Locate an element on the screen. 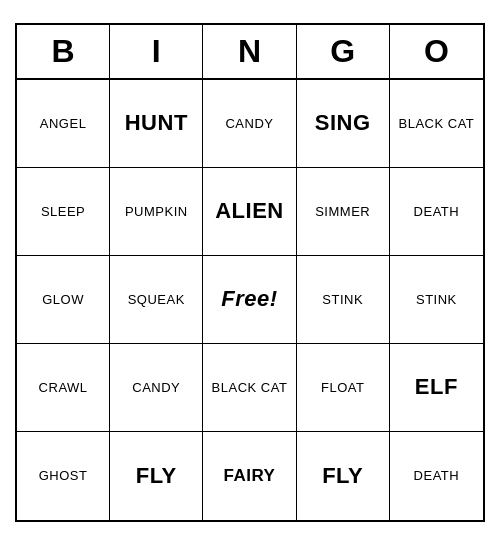 The image size is (500, 544). bingo-cell: SIMMER is located at coordinates (344, 212).